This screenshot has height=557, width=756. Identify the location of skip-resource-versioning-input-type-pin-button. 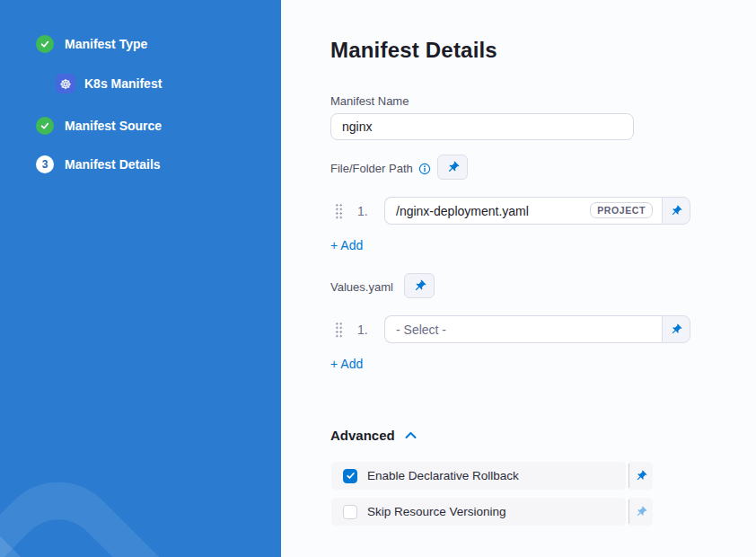
(641, 512).